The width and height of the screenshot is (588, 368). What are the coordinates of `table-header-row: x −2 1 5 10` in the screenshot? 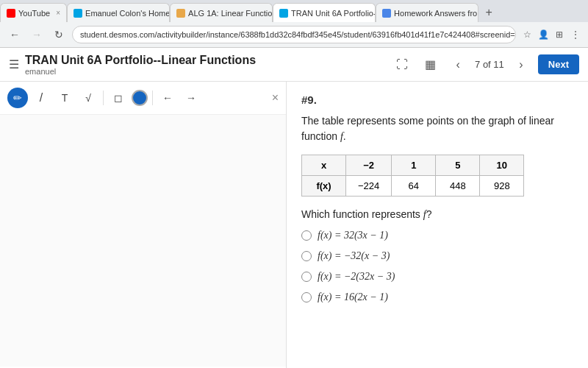 It's located at (413, 166).